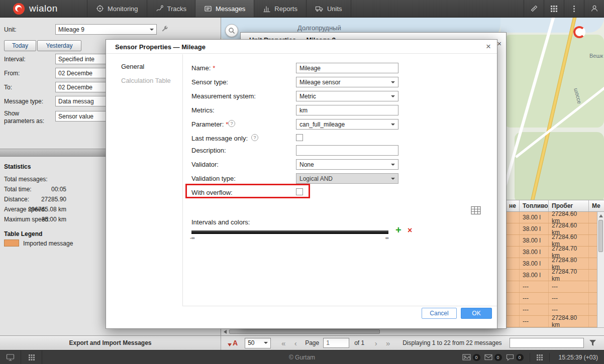 This screenshot has height=364, width=604. I want to click on cancel-button: Cancel, so click(439, 313).